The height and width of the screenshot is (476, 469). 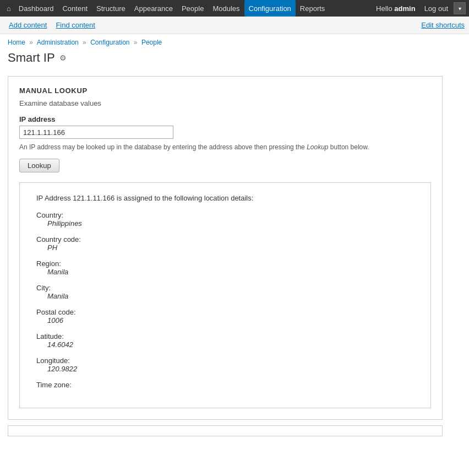 What do you see at coordinates (9, 8) in the screenshot?
I see `home-nav-item: ⌂` at bounding box center [9, 8].